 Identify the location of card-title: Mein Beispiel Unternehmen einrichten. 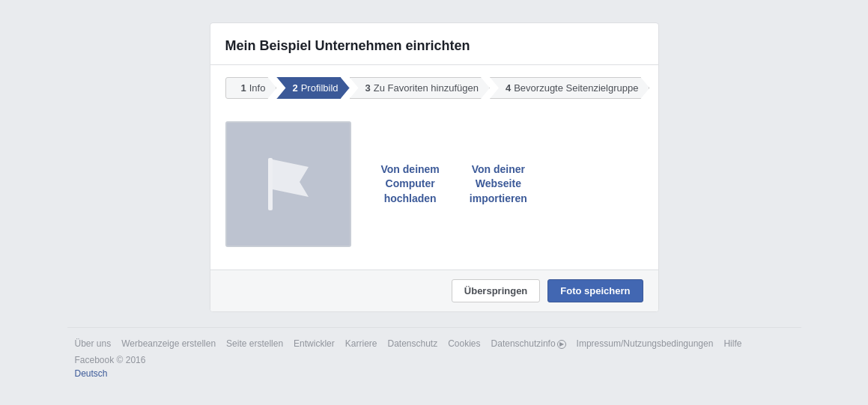
(434, 46).